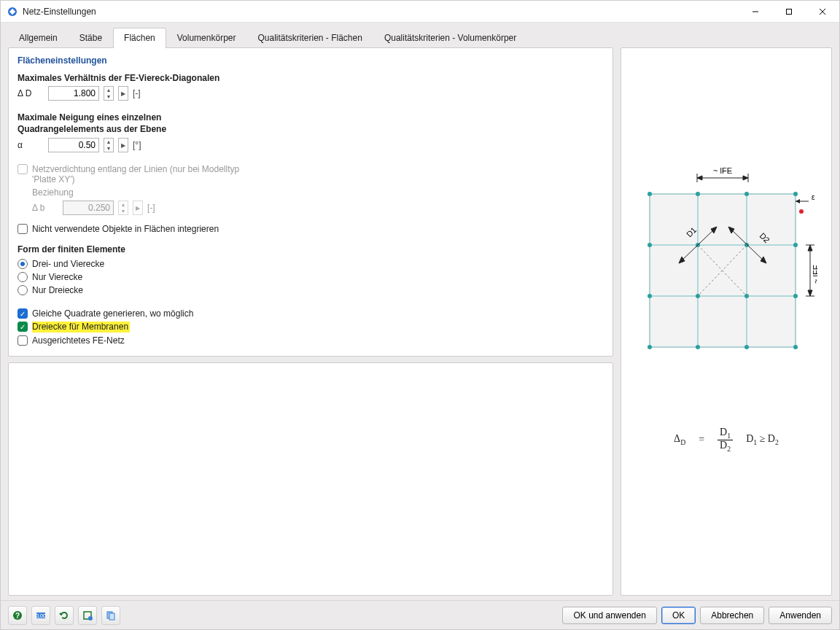 The width and height of the screenshot is (840, 630). Describe the element at coordinates (60, 12) in the screenshot. I see `window-title: Netz-Einstellungen` at that location.